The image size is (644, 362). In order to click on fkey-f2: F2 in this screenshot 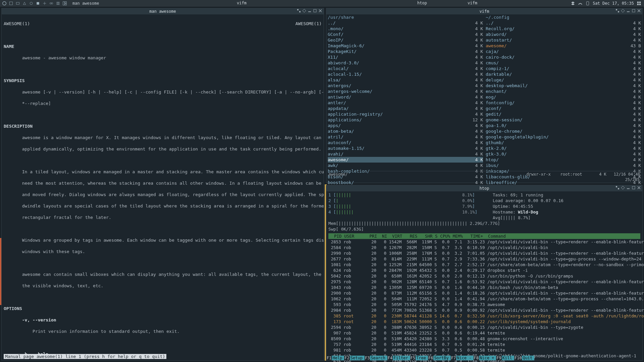, I will do `click(347, 358)`.